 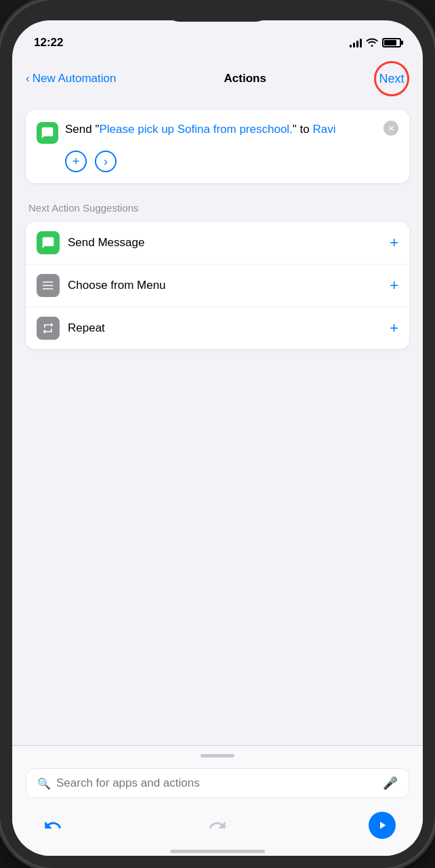 I want to click on action-description: Send "Please pick up Sofina from prescho…, so click(x=224, y=130).